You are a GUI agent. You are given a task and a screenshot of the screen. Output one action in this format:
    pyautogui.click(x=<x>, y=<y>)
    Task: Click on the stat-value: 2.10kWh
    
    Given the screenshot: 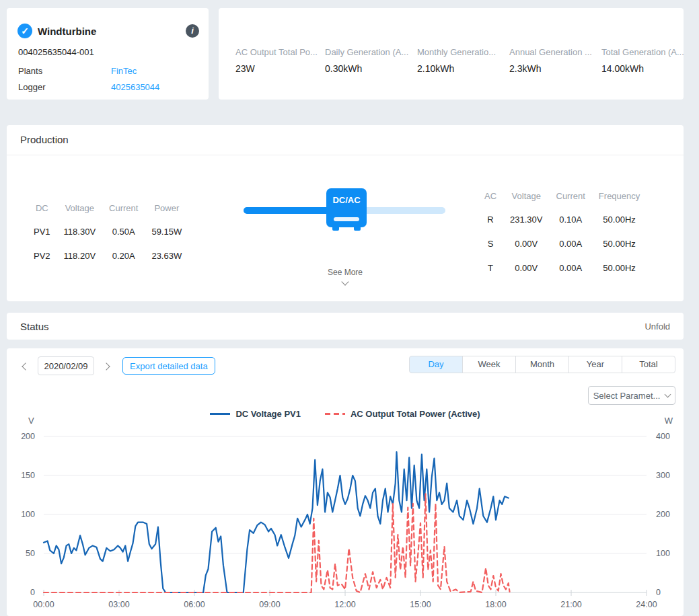 What is the action you would take?
    pyautogui.click(x=463, y=69)
    